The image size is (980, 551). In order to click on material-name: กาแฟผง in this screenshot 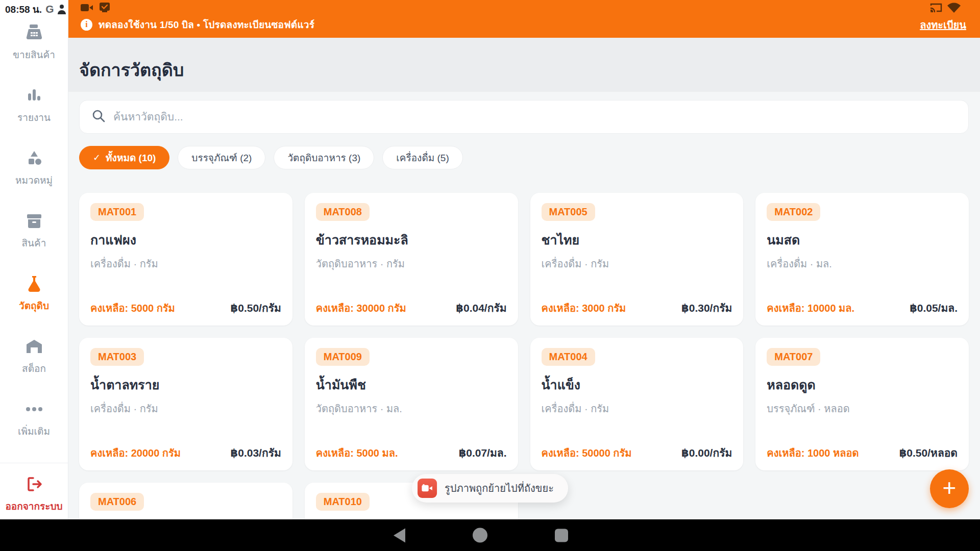, I will do `click(186, 240)`.